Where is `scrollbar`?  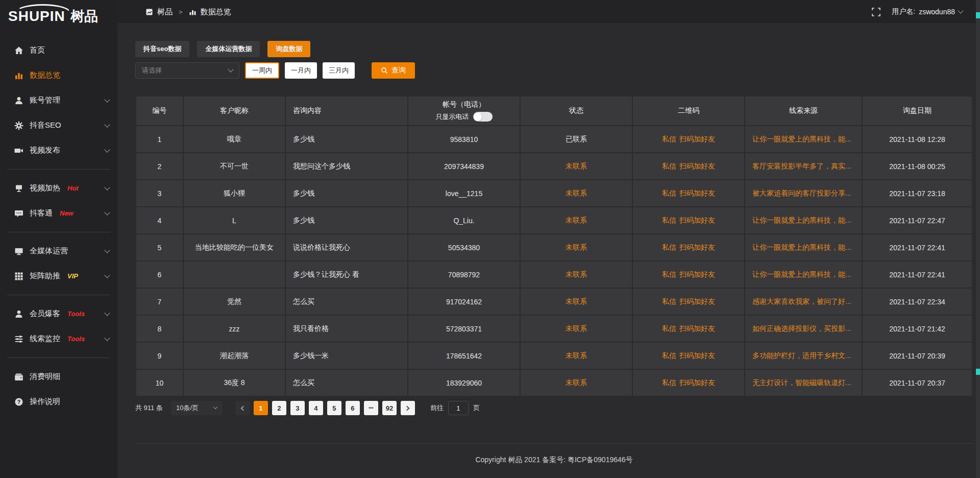 scrollbar is located at coordinates (978, 239).